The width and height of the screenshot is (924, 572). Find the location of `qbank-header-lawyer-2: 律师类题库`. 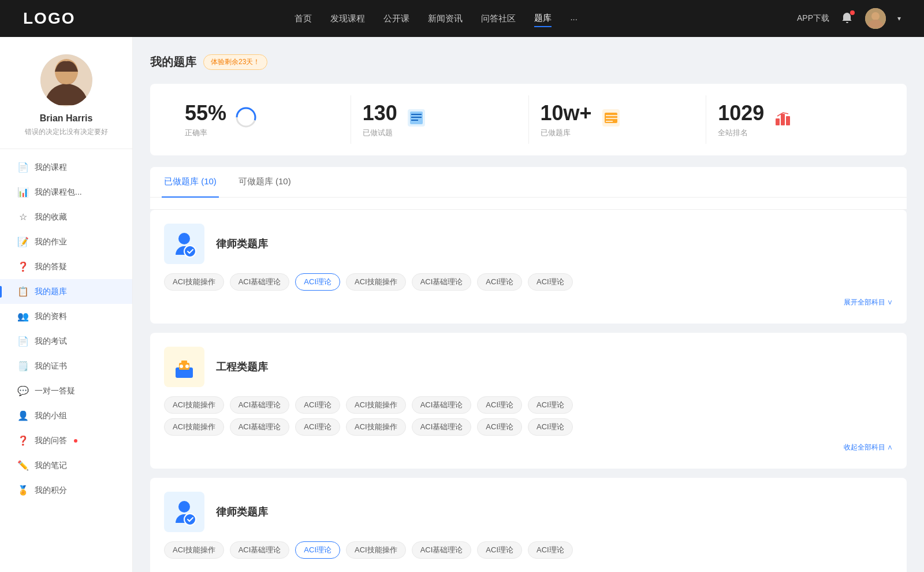

qbank-header-lawyer-2: 律师类题库 is located at coordinates (528, 512).